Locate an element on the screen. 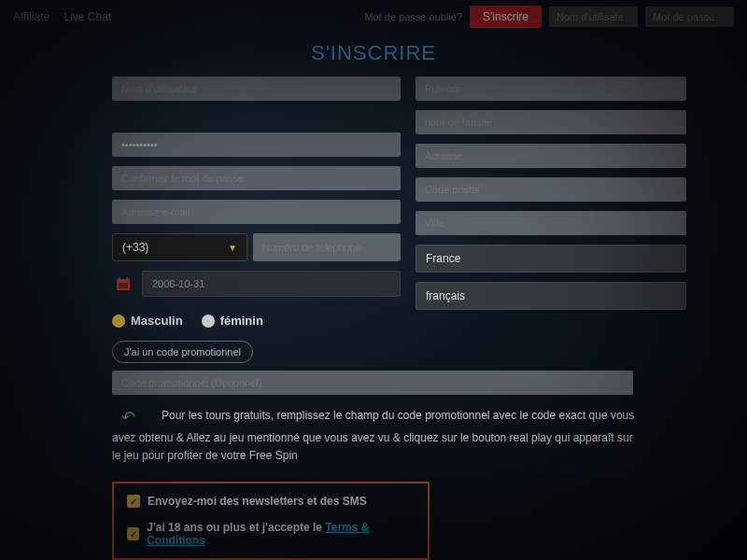  phone-number-field is located at coordinates (327, 247).